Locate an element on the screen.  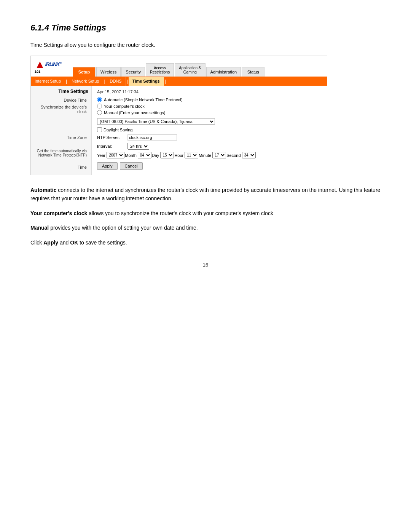
page-number: 16 is located at coordinates (206, 265).